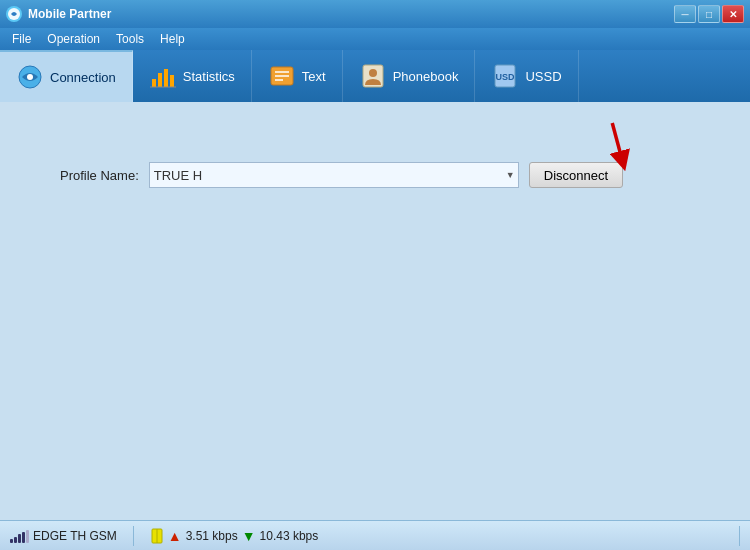  What do you see at coordinates (740, 536) in the screenshot?
I see `status-sep2` at bounding box center [740, 536].